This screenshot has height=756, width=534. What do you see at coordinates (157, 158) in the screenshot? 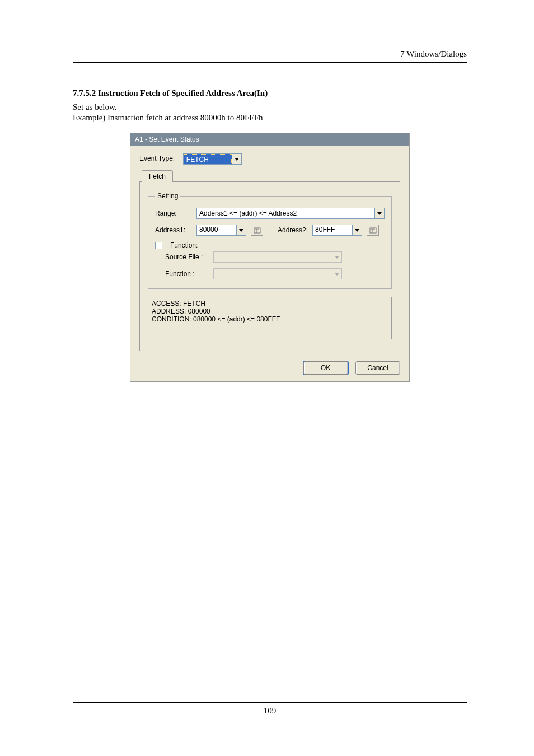
I see `event-type-label: Event Type:` at bounding box center [157, 158].